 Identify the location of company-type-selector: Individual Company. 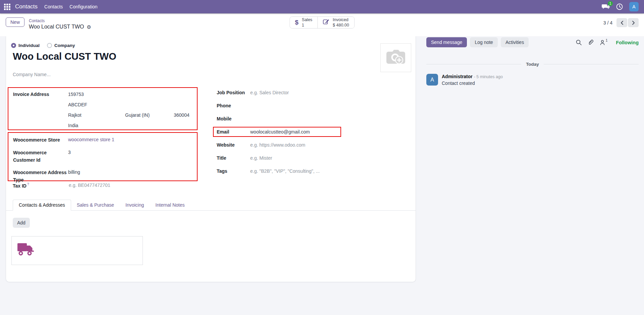
(43, 46).